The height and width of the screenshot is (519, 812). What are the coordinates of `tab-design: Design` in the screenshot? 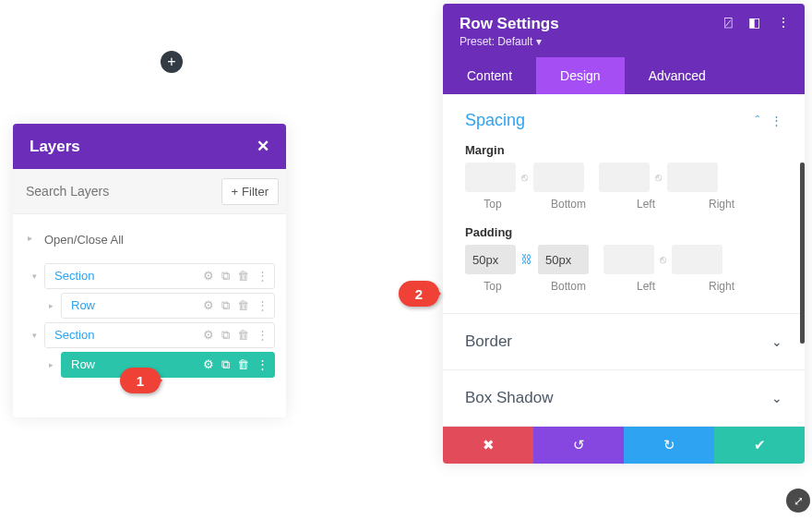 It's located at (580, 76).